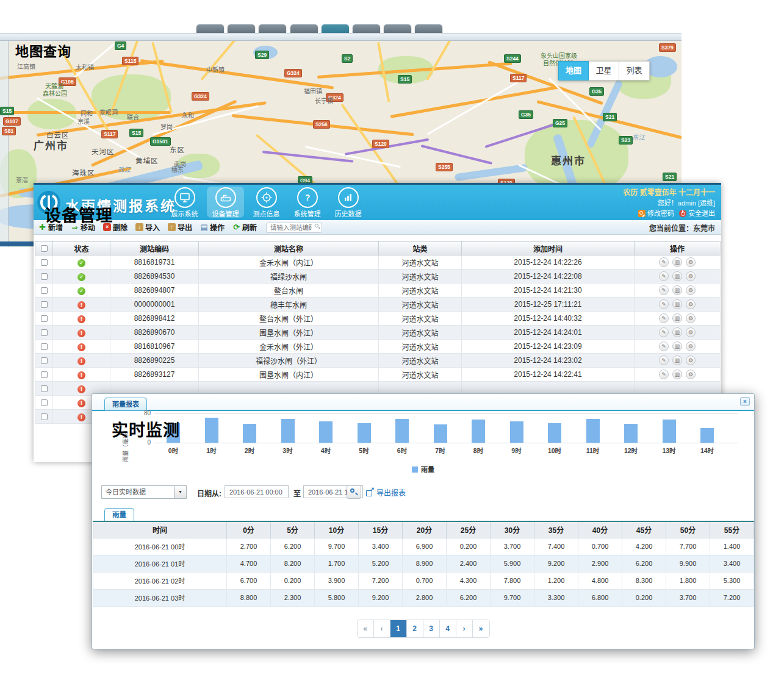  What do you see at coordinates (307, 202) in the screenshot?
I see `nav-item-question: ?系统管理` at bounding box center [307, 202].